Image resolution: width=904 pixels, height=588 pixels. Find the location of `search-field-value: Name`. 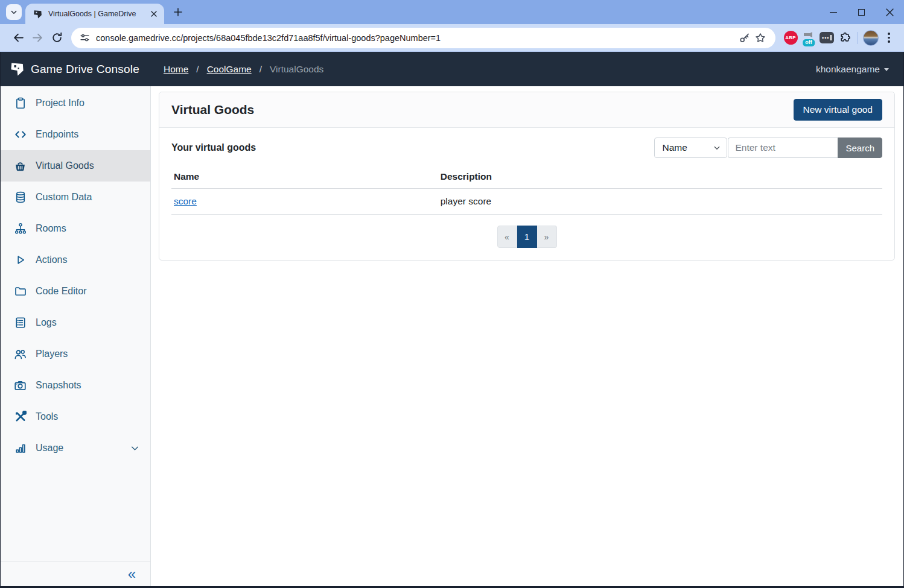

search-field-value: Name is located at coordinates (688, 148).